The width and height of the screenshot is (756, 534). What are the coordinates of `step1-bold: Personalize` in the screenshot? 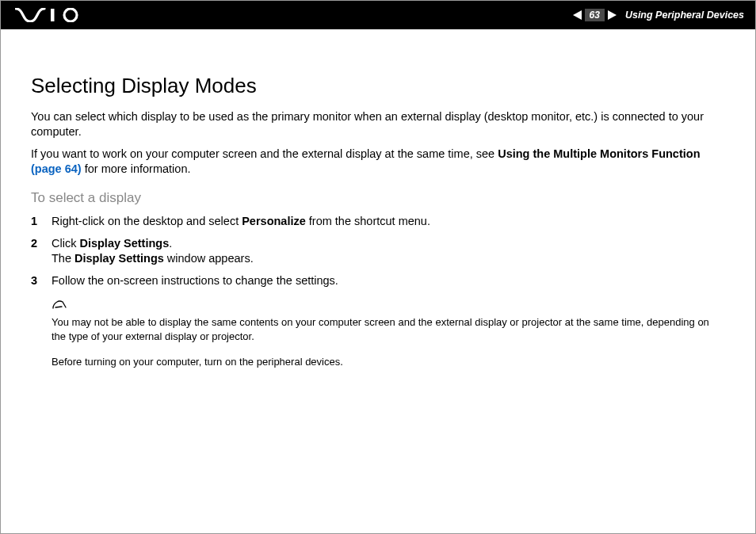 It's located at (274, 221).